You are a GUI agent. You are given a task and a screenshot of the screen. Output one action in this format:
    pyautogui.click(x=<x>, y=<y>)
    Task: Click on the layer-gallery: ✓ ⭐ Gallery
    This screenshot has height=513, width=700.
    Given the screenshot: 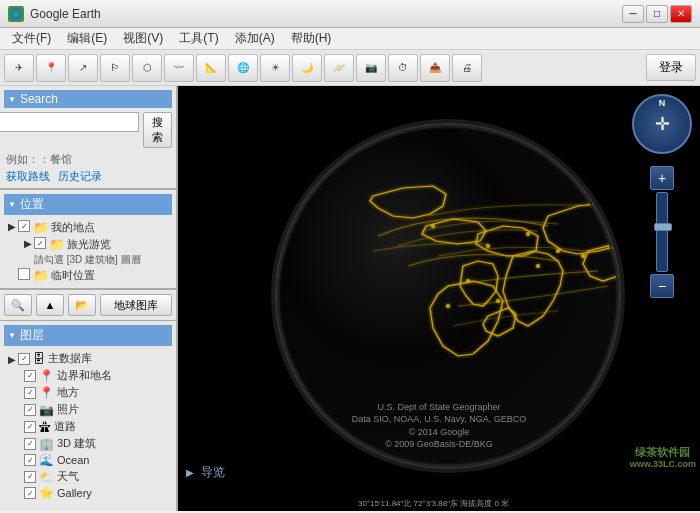 What is the action you would take?
    pyautogui.click(x=88, y=493)
    